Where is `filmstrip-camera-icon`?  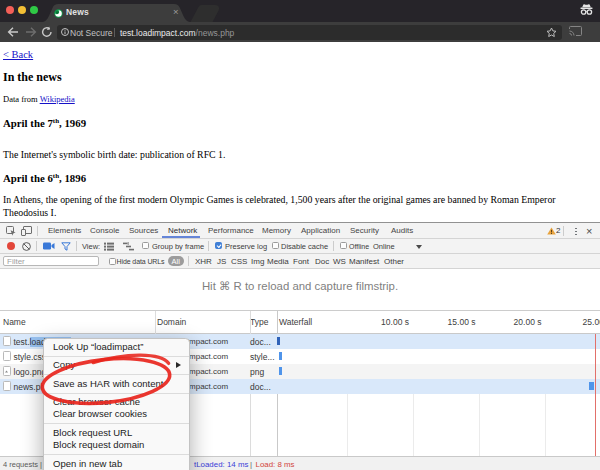
filmstrip-camera-icon is located at coordinates (49, 246).